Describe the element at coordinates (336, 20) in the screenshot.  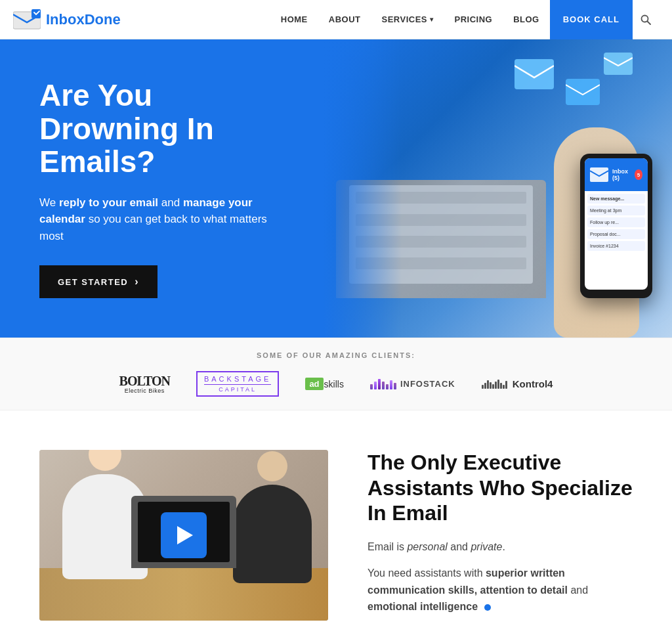
I see `header: InboxDone HOME ABOUT SERVICES ▾ PRICING …` at that location.